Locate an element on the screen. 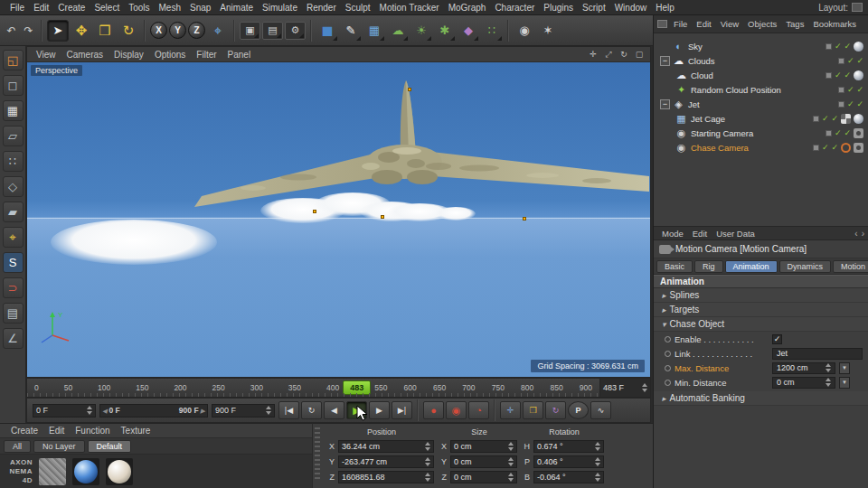 The height and width of the screenshot is (488, 868). rotate-view-icon: ↻ is located at coordinates (624, 54).